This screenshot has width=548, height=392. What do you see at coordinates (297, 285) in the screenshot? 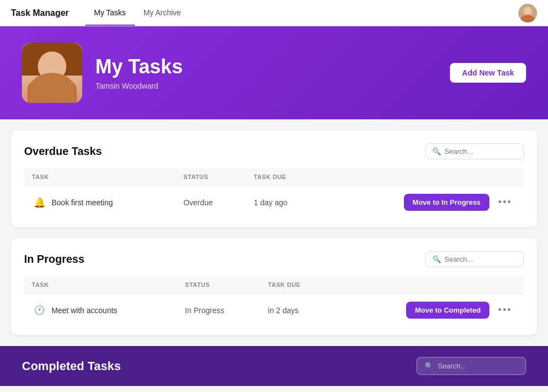
I see `inprogress-col-due: Task Due` at bounding box center [297, 285].